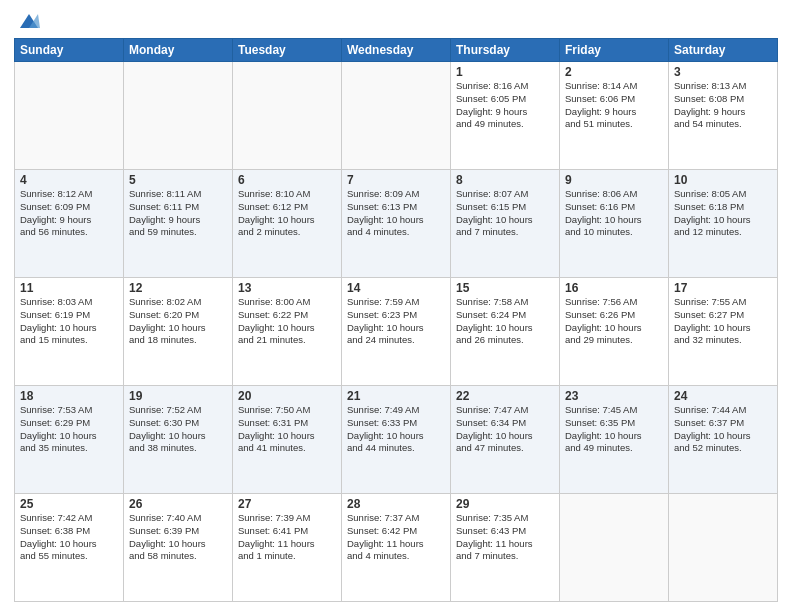 Image resolution: width=792 pixels, height=612 pixels. I want to click on column-header-tuesday: Tuesday, so click(288, 50).